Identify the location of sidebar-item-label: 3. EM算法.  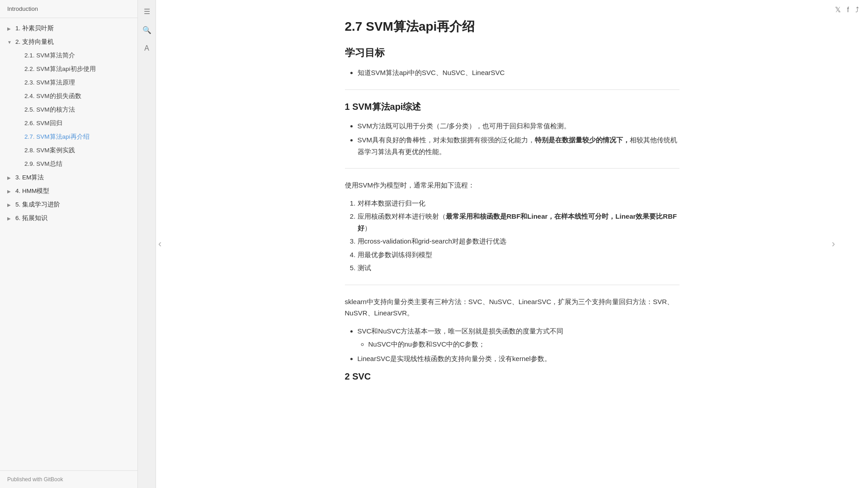
(30, 178).